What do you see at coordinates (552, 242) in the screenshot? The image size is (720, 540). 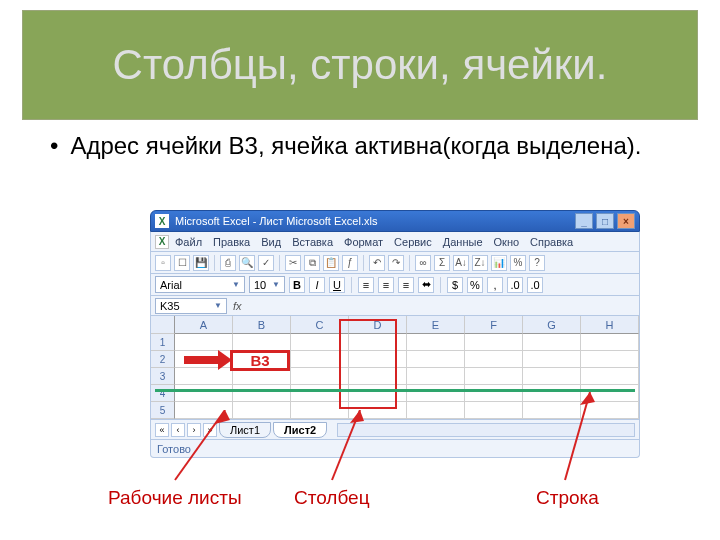 I see `menu-help: Справка` at bounding box center [552, 242].